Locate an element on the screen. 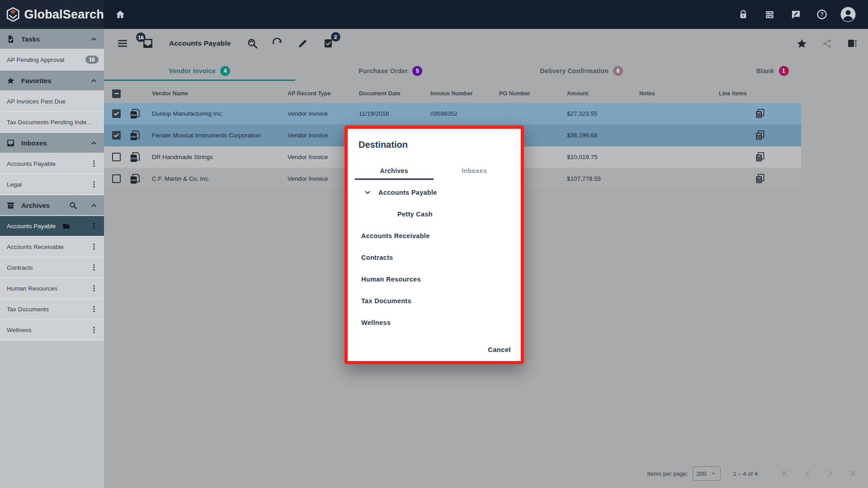 The image size is (868, 488). archive-title: Accounts Payable is located at coordinates (200, 43).